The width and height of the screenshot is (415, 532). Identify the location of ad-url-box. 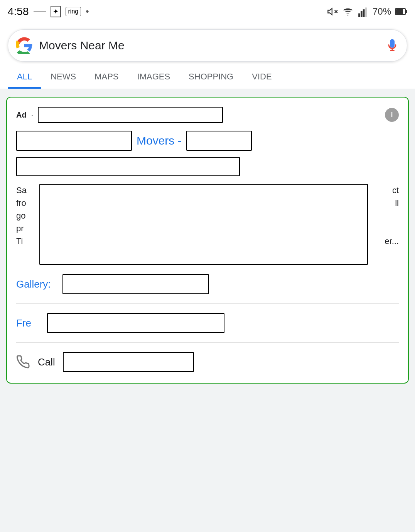
(130, 115).